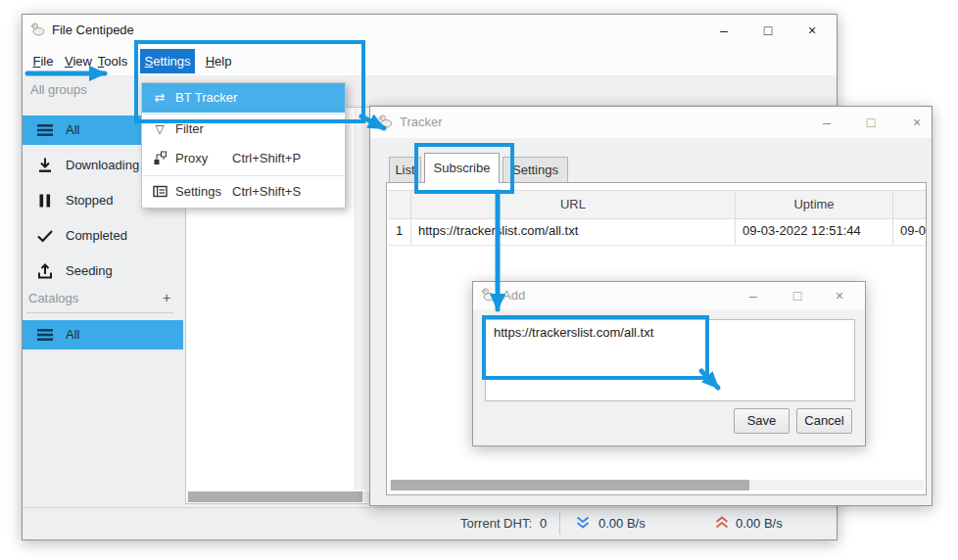 Image resolution: width=958 pixels, height=560 pixels. Describe the element at coordinates (650, 168) in the screenshot. I see `tracker-tabbar: List Subscribe Settings` at that location.